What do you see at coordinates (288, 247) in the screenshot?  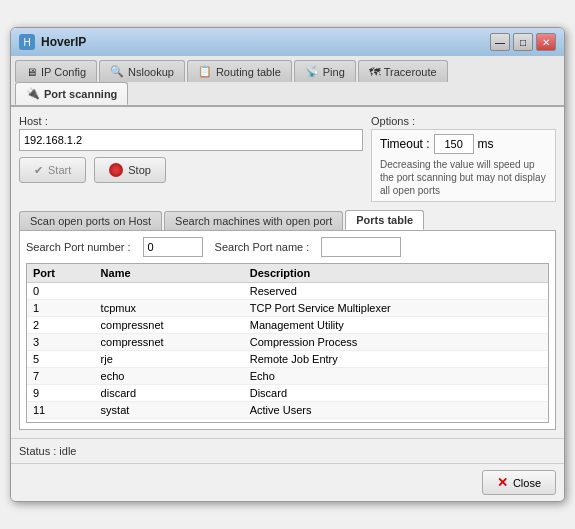 I see `search-row: Search Port number : Search Port name :` at bounding box center [288, 247].